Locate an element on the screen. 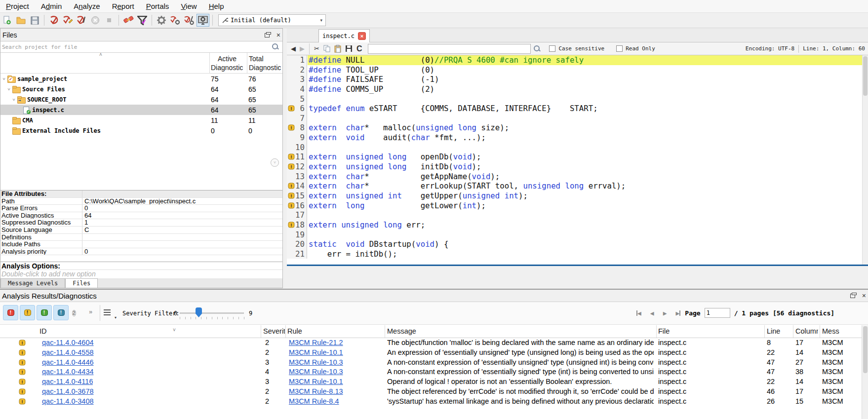 The image size is (868, 419). col-file: File is located at coordinates (664, 331).